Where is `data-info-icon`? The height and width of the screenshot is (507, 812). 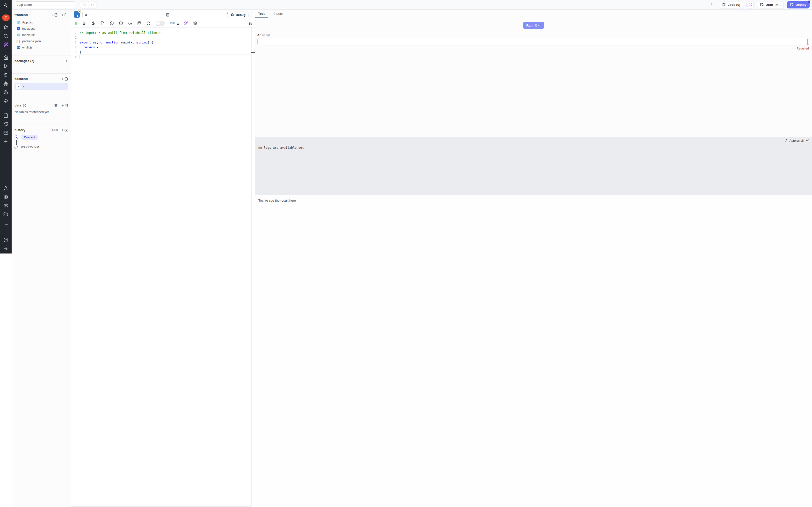 data-info-icon is located at coordinates (25, 106).